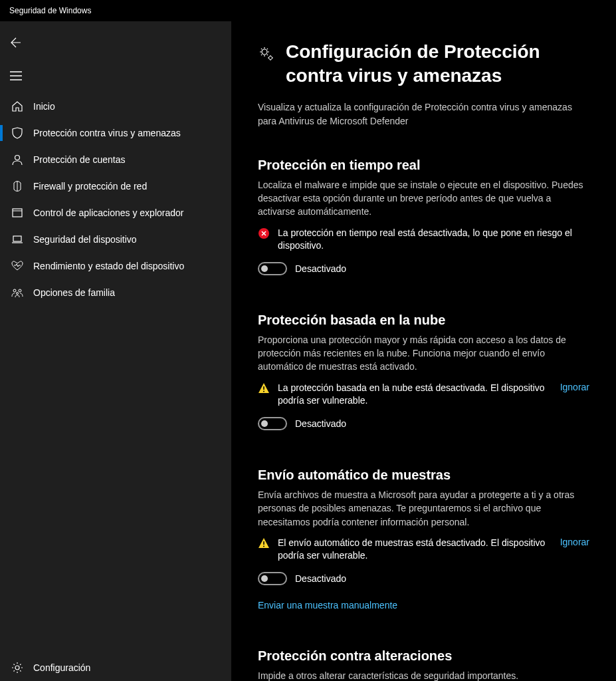  What do you see at coordinates (116, 668) in the screenshot?
I see `nav-item-settings: Configuración` at bounding box center [116, 668].